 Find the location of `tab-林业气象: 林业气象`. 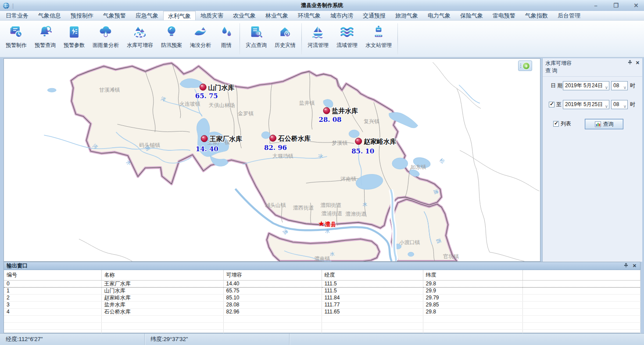

tab-林业气象: 林业气象 is located at coordinates (277, 16).